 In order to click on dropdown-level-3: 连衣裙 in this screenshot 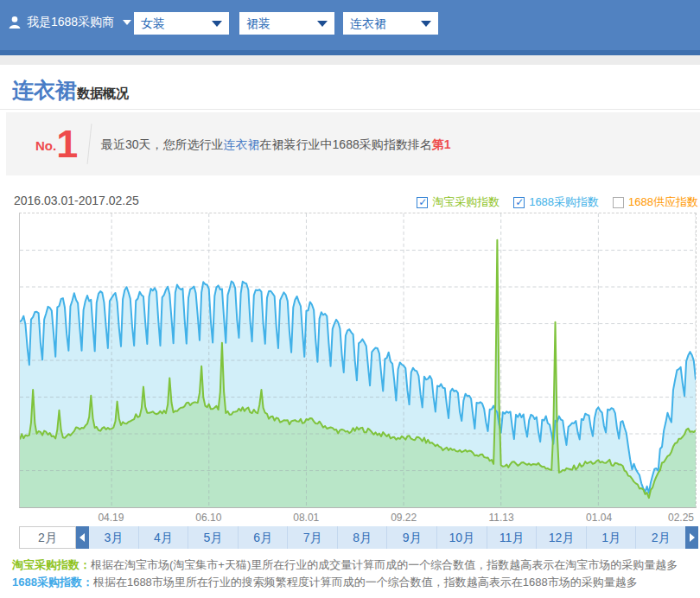, I will do `click(391, 23)`.